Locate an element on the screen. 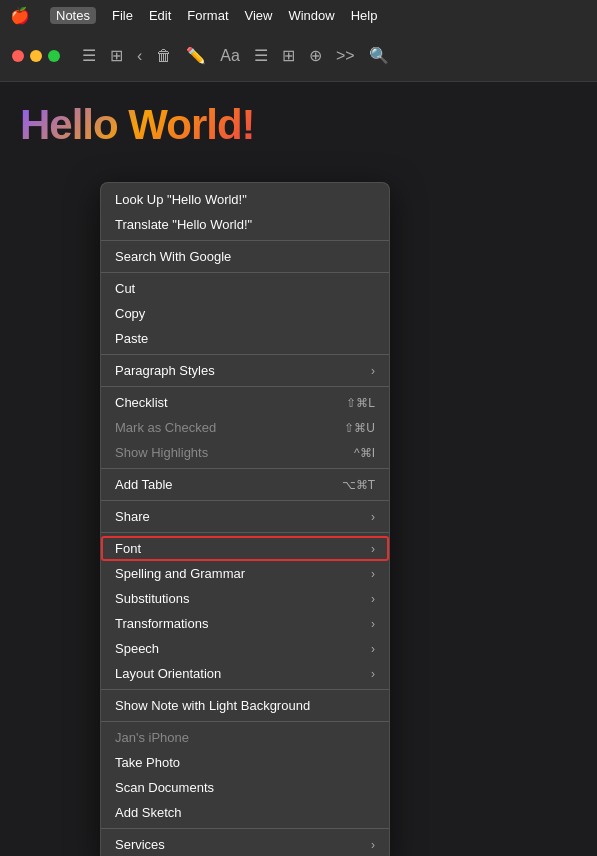 This screenshot has width=597, height=856. ctx-translate: Translate "Hello World!" is located at coordinates (245, 224).